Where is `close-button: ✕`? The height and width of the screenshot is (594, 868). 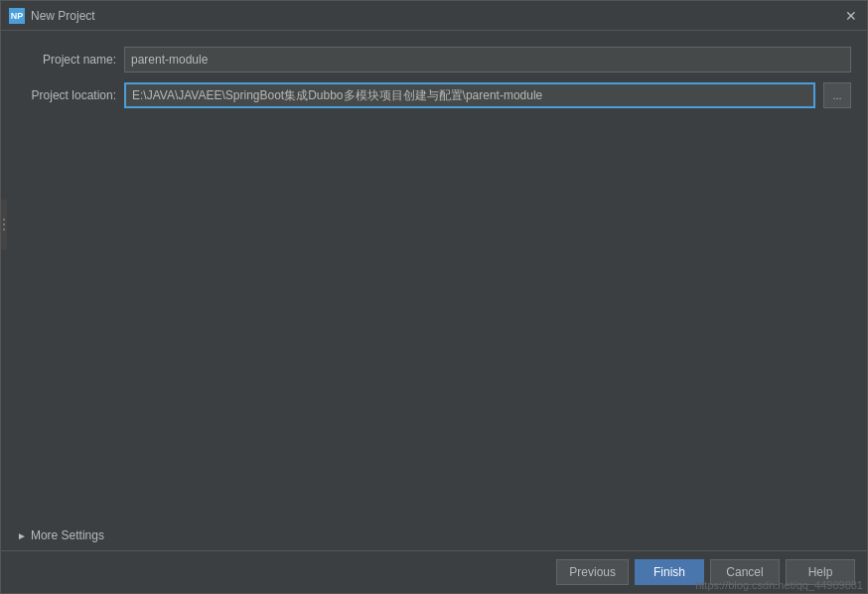
close-button: ✕ is located at coordinates (851, 16).